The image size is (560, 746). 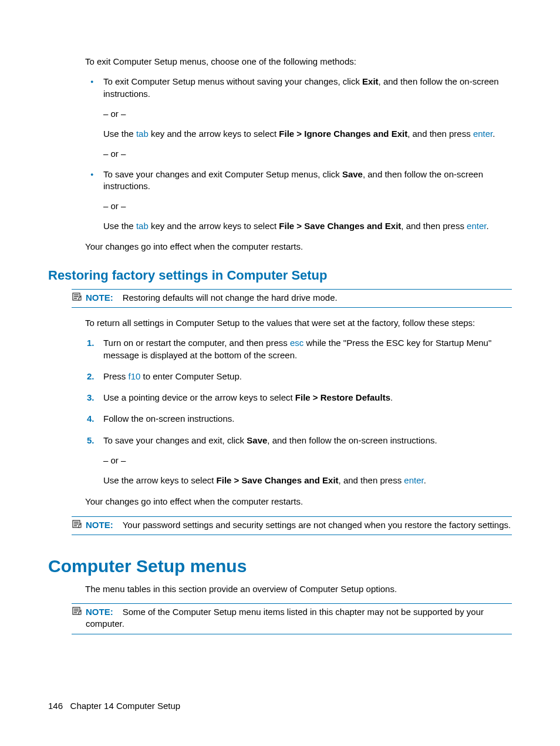 I want to click on text: To save your changes and exit Computer S…, so click(x=223, y=174).